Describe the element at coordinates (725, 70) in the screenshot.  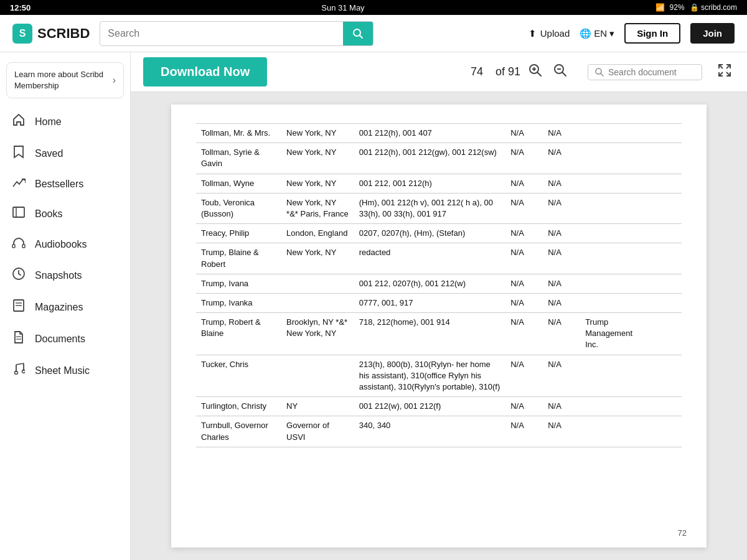
I see `fullscreen-icon` at that location.